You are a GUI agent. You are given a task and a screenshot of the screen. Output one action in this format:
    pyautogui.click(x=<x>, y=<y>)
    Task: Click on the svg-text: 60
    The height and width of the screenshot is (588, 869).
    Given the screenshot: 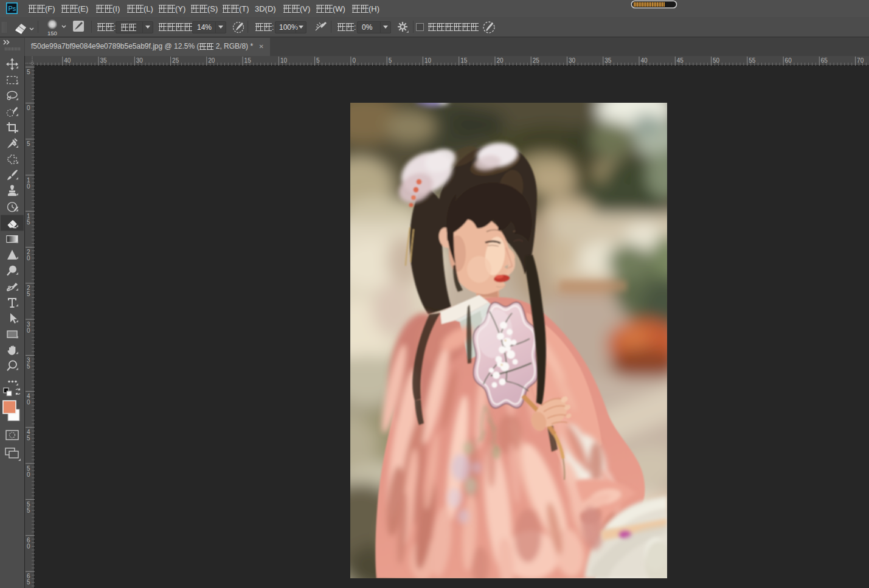 What is the action you would take?
    pyautogui.click(x=789, y=61)
    